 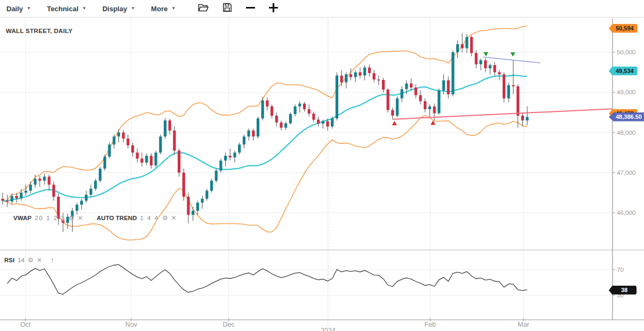 I want to click on chart-toolbar: Daily ▼ Technical ▼ Display ▼ More ▼, so click(x=322, y=9).